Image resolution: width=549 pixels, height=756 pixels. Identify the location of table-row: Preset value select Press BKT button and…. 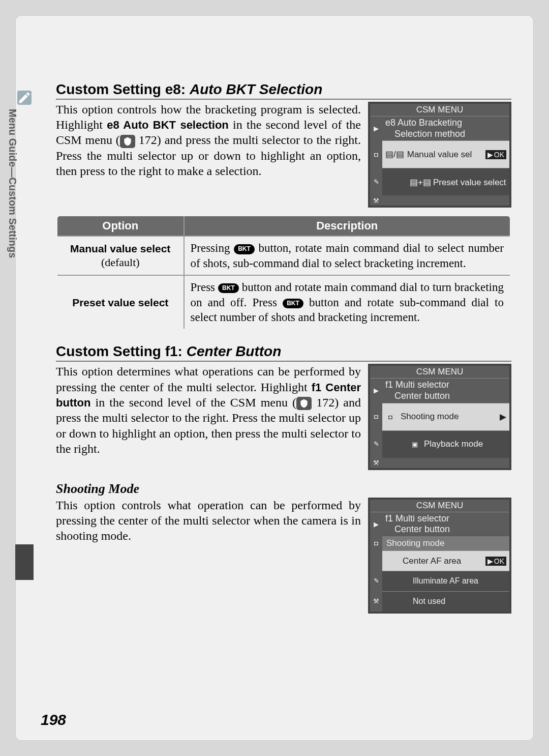
(284, 302).